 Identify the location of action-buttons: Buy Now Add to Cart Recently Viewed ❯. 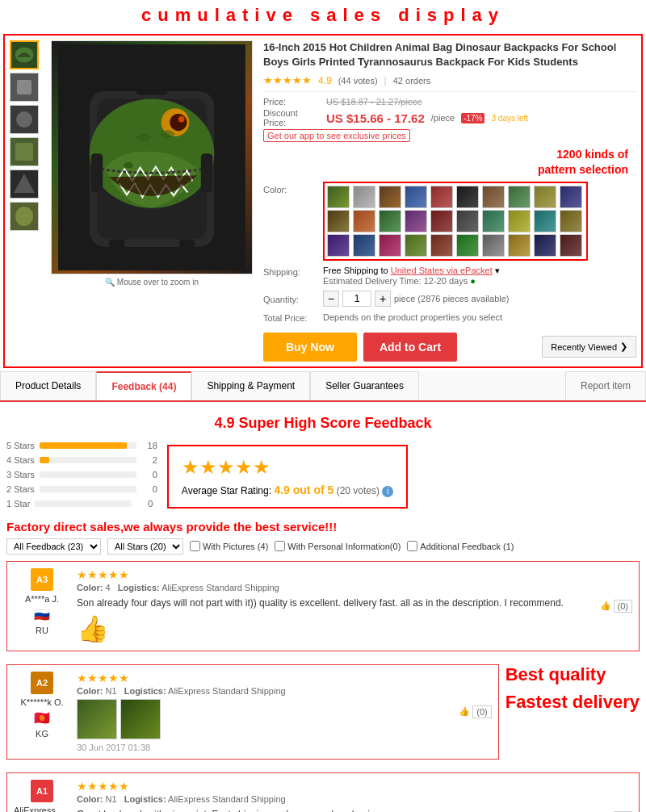
(450, 347).